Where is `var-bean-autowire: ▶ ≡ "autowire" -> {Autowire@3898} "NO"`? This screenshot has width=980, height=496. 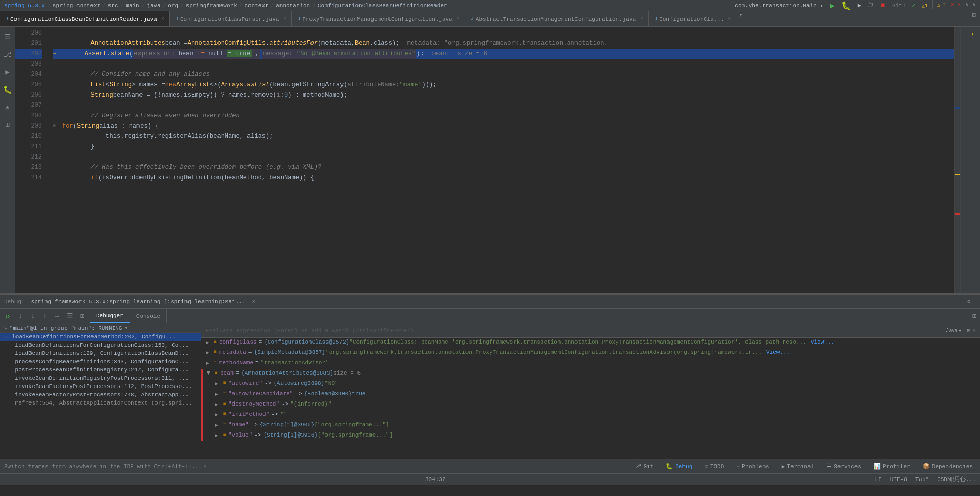 var-bean-autowire: ▶ ≡ "autowire" -> {Autowire@3898} "NO" is located at coordinates (591, 384).